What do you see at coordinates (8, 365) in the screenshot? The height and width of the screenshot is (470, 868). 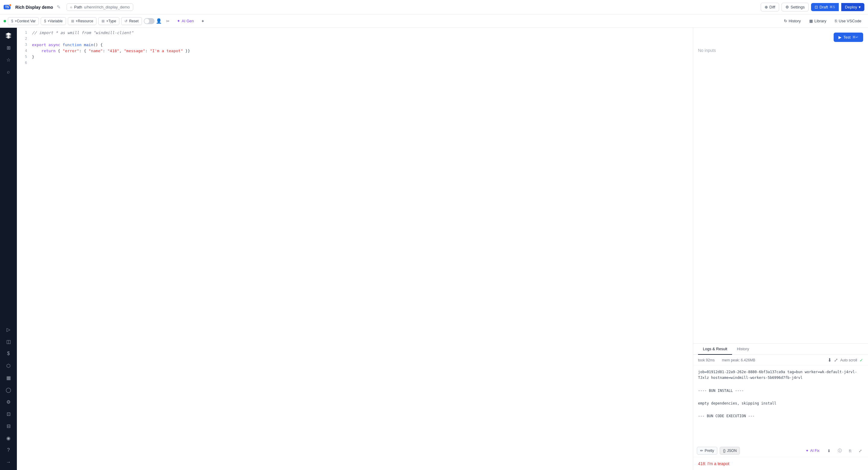 I see `sidebar-item-integrations: ⬡` at bounding box center [8, 365].